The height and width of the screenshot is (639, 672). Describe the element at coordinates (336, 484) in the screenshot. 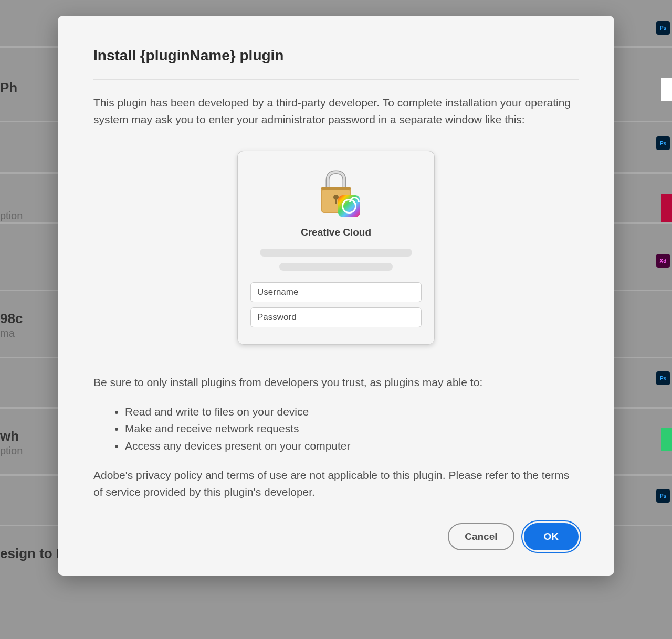

I see `privacy-note-text: Adobe's privacy policy and terms of use …` at that location.